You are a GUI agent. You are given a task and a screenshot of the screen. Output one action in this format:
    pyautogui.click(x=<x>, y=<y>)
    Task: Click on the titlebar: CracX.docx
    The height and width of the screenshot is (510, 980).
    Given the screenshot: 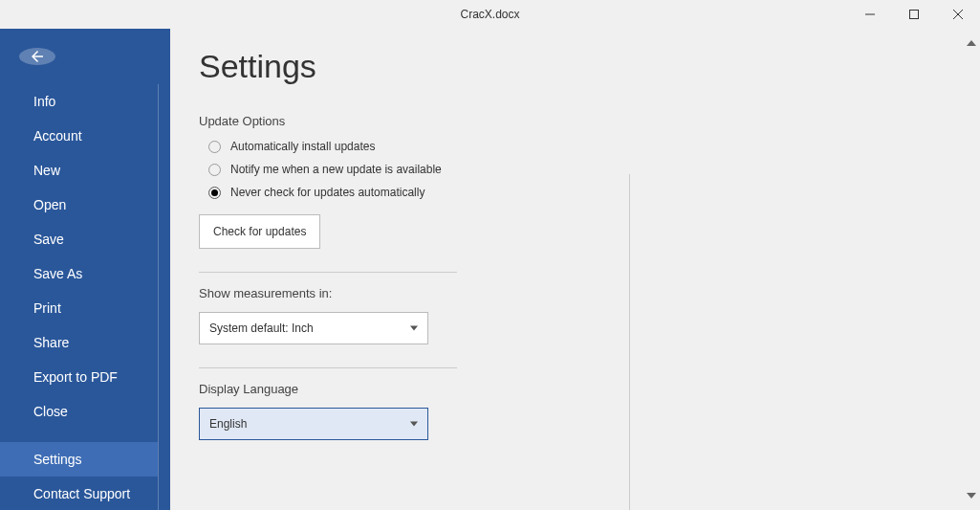 What is the action you would take?
    pyautogui.click(x=490, y=14)
    